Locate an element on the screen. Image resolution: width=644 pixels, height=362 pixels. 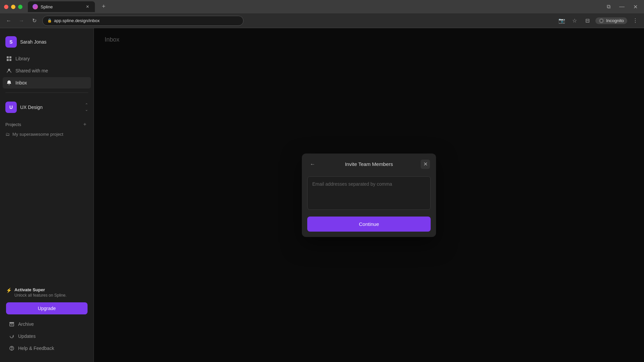
bookmark-icon: ☆ is located at coordinates (575, 21).